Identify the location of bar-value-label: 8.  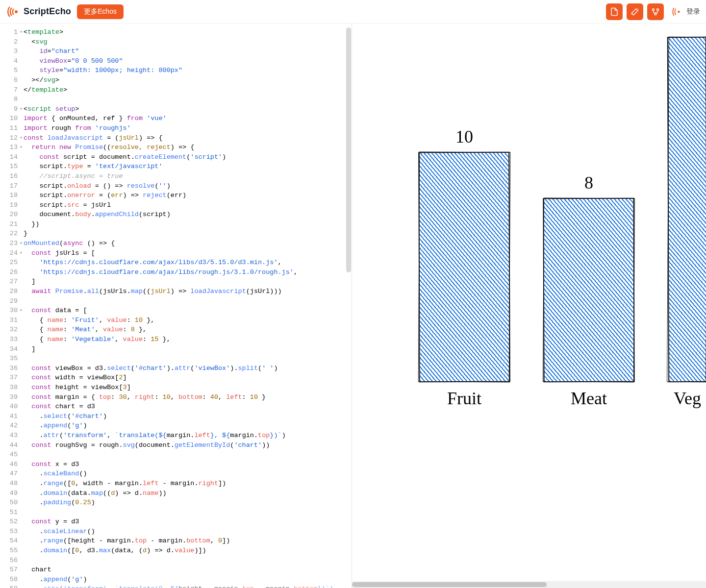
(589, 183).